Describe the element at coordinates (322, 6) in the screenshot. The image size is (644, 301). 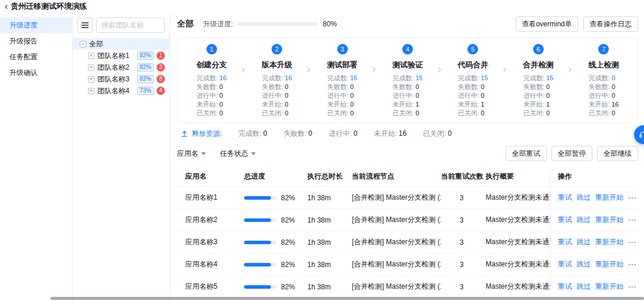
I see `page-header: ‹ 贵州迁移测试环境演练` at that location.